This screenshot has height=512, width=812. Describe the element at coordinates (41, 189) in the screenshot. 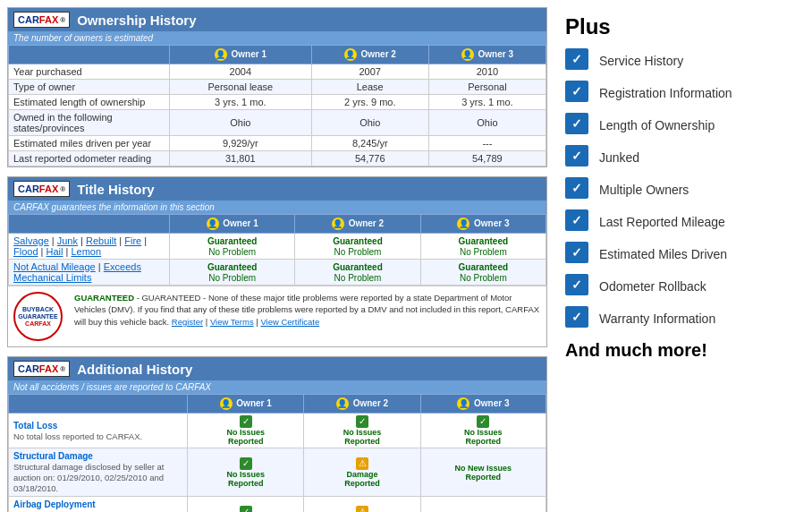

I see `carfax-logo-2: CARFAX®` at that location.